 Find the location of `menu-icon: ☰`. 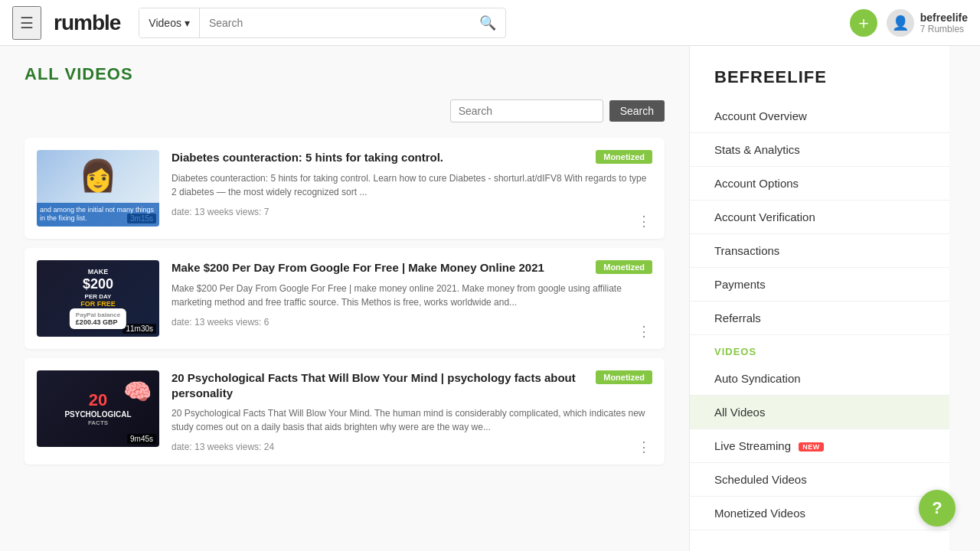

menu-icon: ☰ is located at coordinates (27, 23).